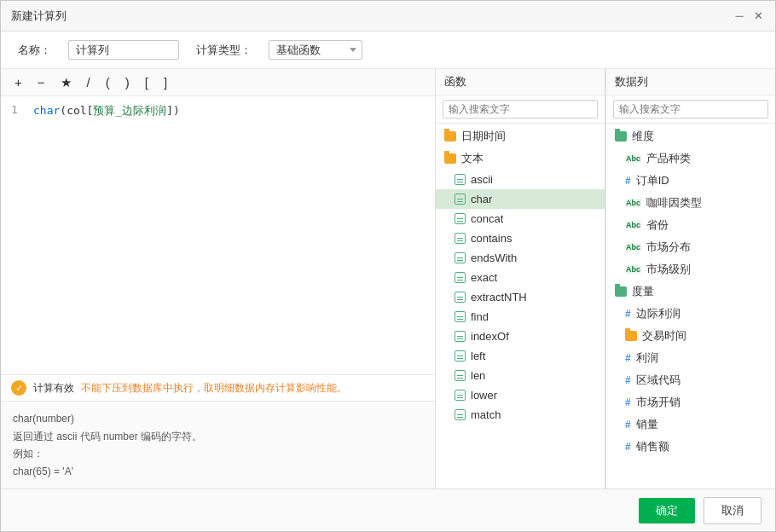  I want to click on list-item: 日期时间, so click(520, 136).